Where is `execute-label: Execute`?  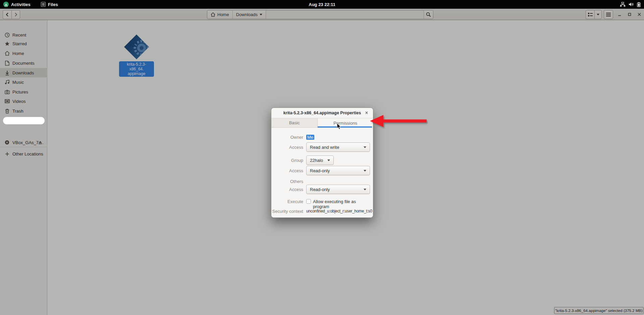
execute-label: Execute is located at coordinates (287, 202).